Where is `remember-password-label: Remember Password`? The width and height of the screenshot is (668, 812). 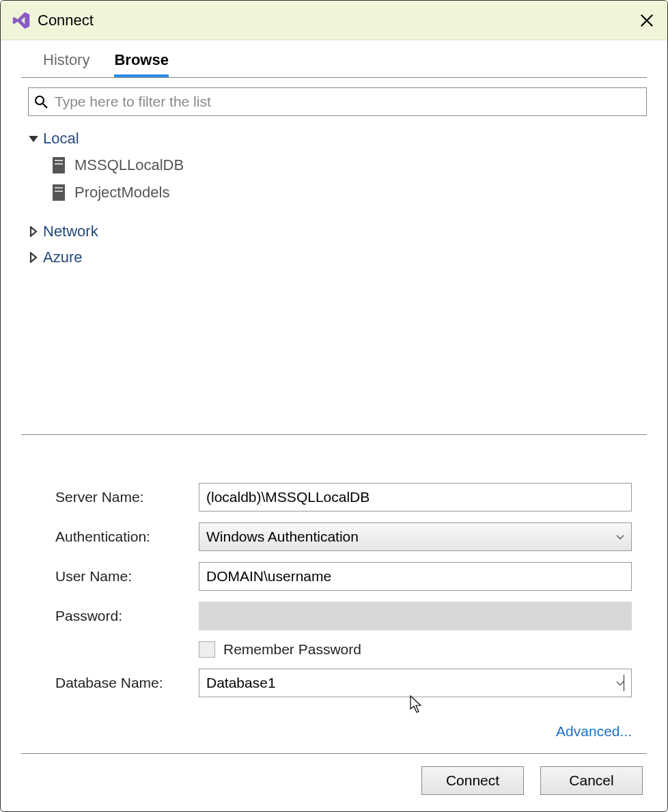
remember-password-label: Remember Password is located at coordinates (292, 649).